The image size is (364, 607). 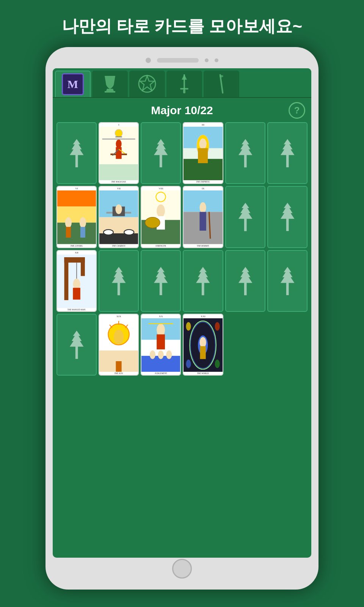 I want to click on phone-speaker, so click(x=178, y=60).